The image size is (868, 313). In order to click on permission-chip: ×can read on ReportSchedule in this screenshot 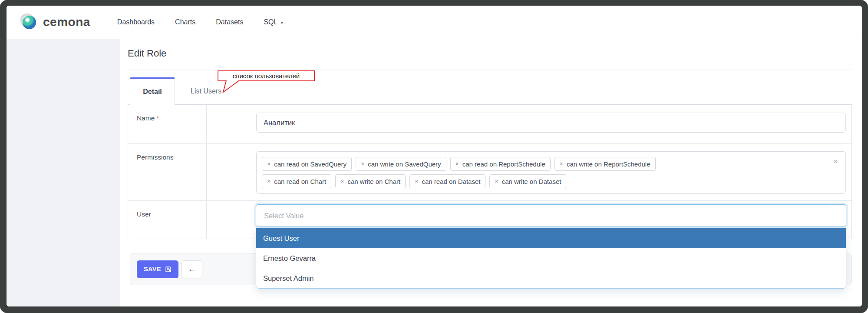, I will do `click(500, 164)`.